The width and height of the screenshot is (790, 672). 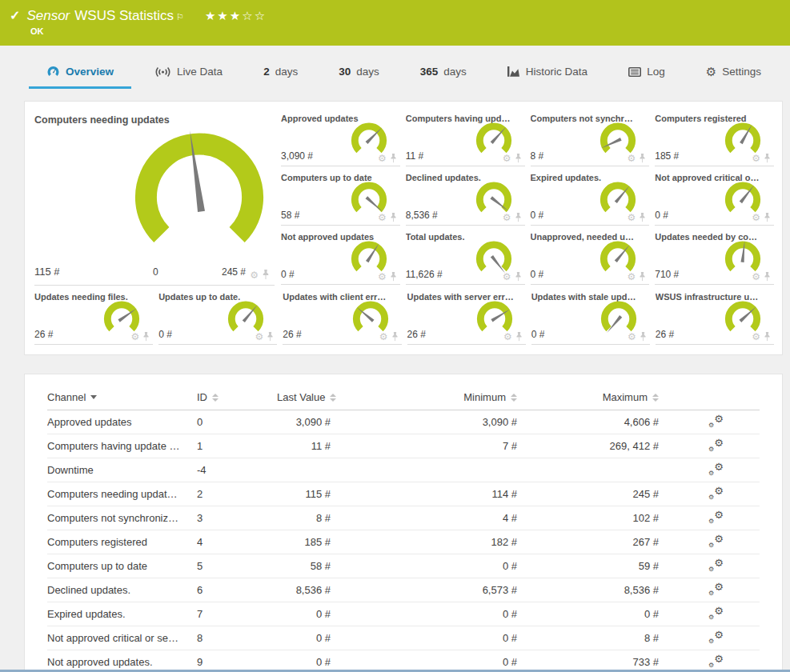 What do you see at coordinates (80, 77) in the screenshot?
I see `tab-overview: Overview` at bounding box center [80, 77].